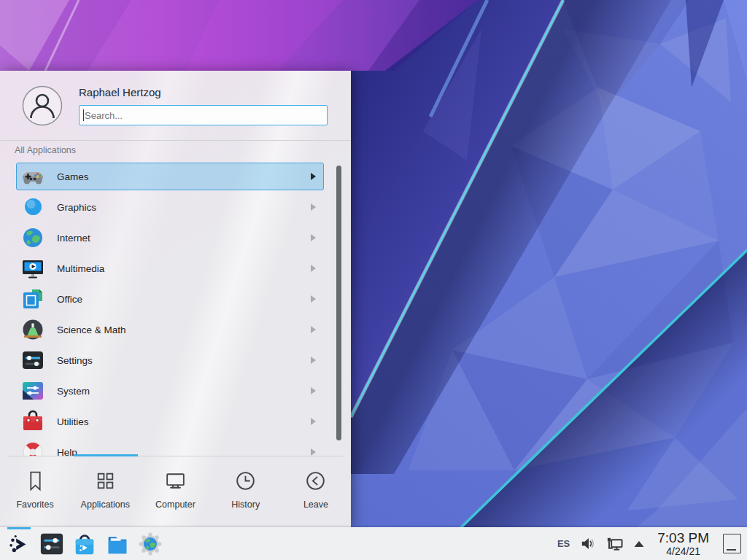  Describe the element at coordinates (85, 544) in the screenshot. I see `discover-bag-icon` at that location.